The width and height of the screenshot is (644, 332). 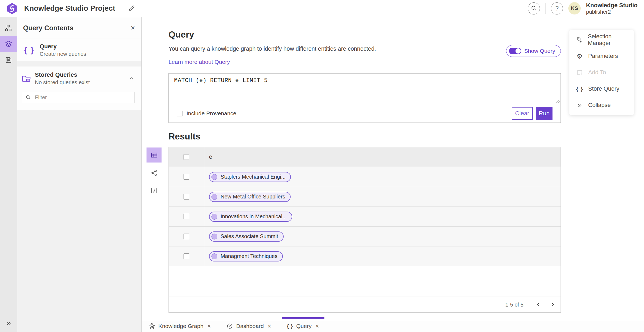 What do you see at coordinates (322, 9) in the screenshot?
I see `app-header: Knowledge Studio Project ? KS Knowledge …` at bounding box center [322, 9].